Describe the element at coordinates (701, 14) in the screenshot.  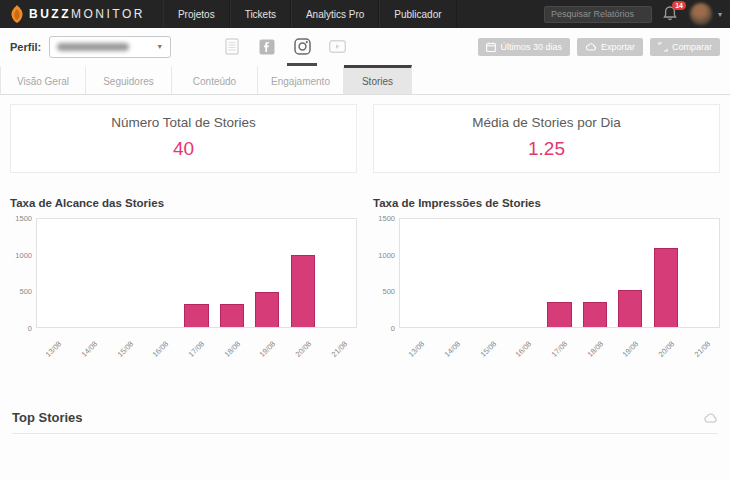
I see `user-avatar` at that location.